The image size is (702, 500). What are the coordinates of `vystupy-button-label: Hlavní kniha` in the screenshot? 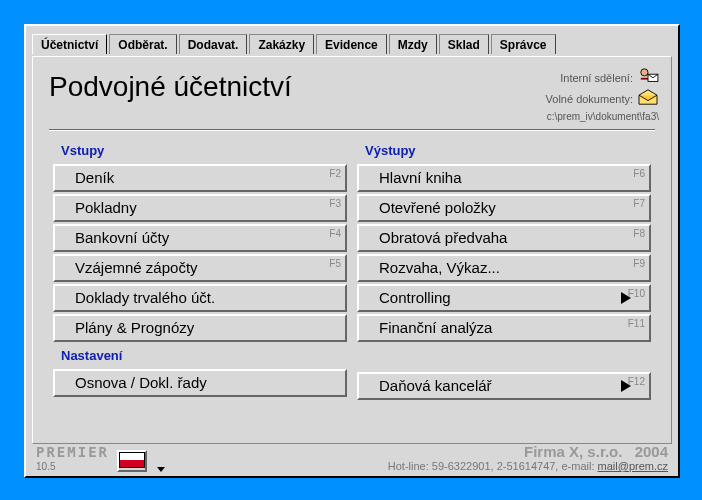 It's located at (420, 178).